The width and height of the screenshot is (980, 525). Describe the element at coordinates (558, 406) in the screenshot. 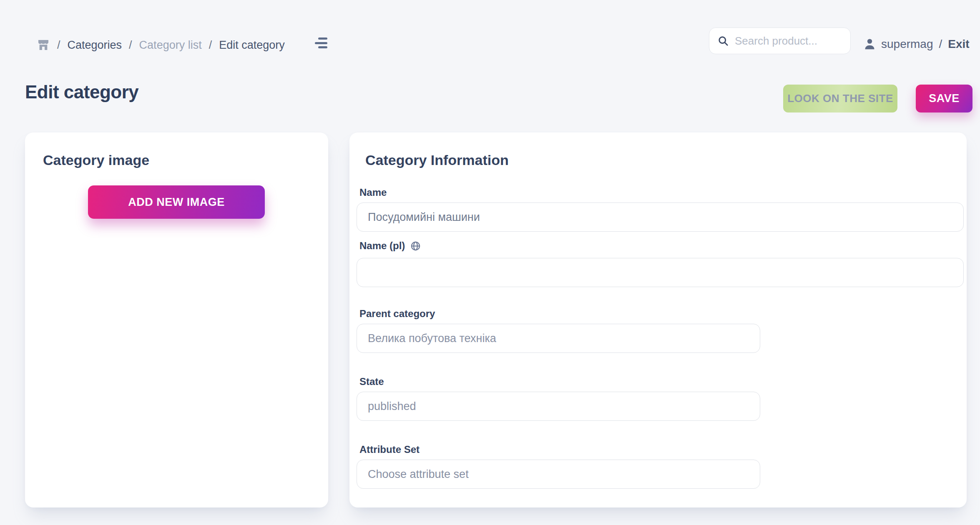

I see `state-input` at that location.